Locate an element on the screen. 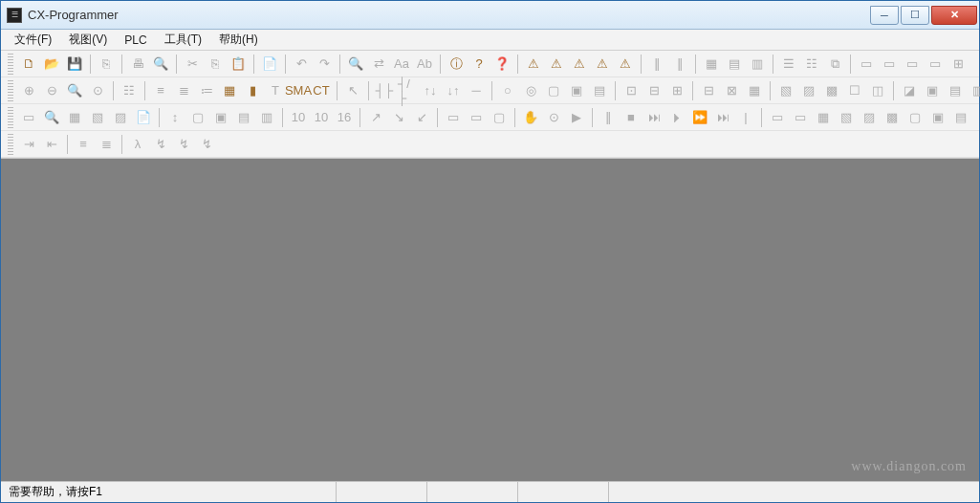 The height and width of the screenshot is (503, 980). tab4-icon: ▭ is located at coordinates (935, 64).